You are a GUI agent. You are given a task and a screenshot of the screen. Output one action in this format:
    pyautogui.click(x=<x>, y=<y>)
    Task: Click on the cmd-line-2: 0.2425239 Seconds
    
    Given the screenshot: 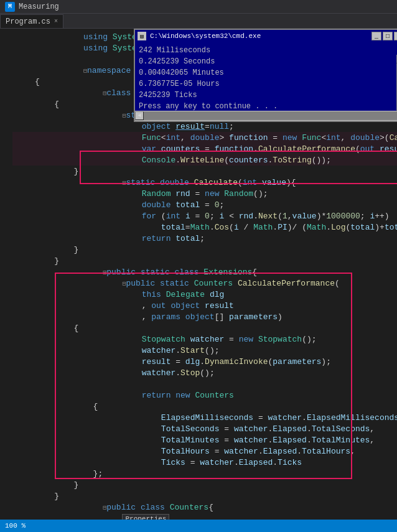 What is the action you would take?
    pyautogui.click(x=208, y=62)
    